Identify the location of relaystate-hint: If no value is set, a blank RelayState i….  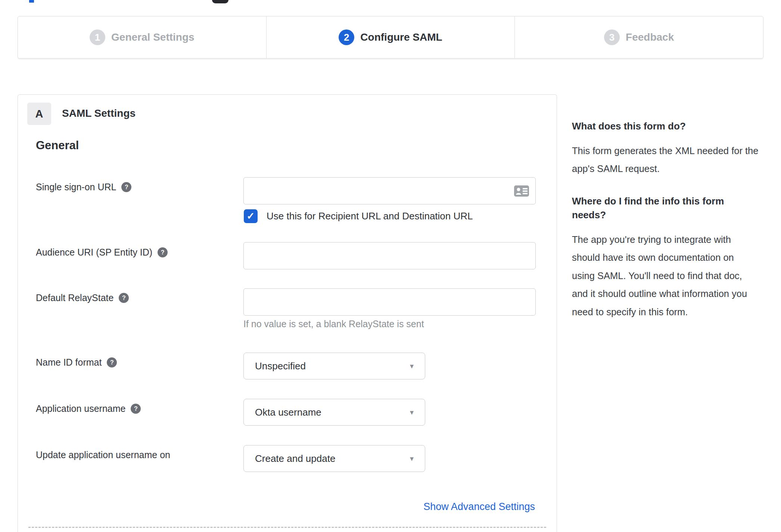
(334, 324).